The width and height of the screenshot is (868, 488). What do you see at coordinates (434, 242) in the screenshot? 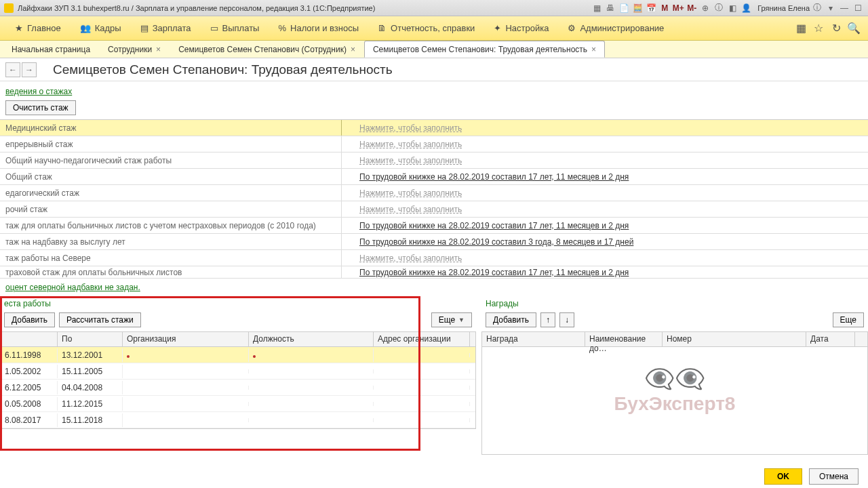
I see `stazh-row: таж на надбавку за выслугу летПо трудово…` at bounding box center [434, 242].